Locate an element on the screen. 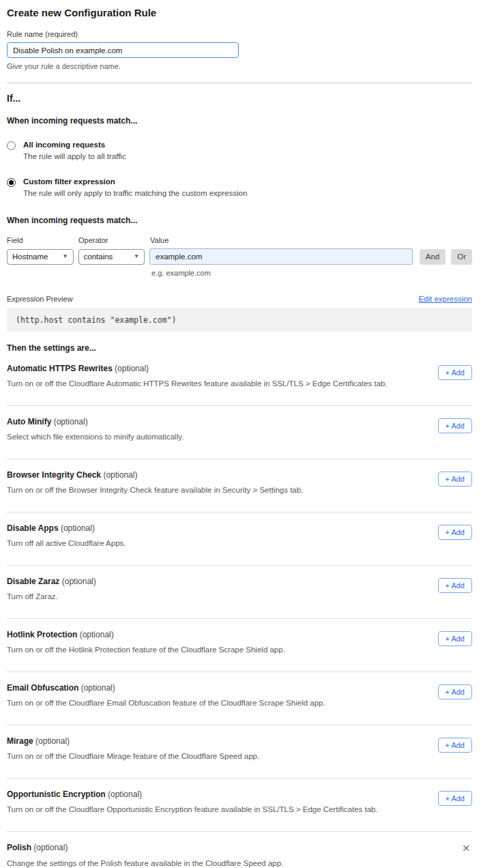  setting-name: Hotlink Protection is located at coordinates (42, 635).